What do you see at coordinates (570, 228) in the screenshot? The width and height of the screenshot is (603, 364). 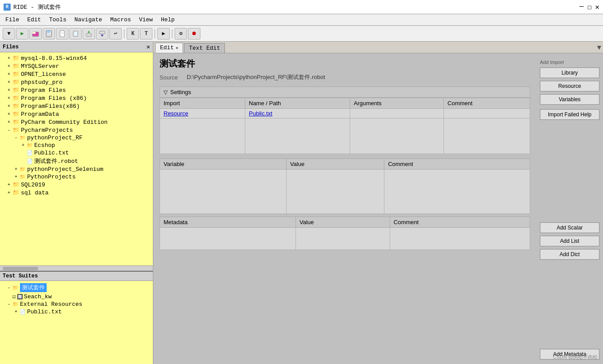 I see `add-scalar-btn: Add Scalar` at bounding box center [570, 228].